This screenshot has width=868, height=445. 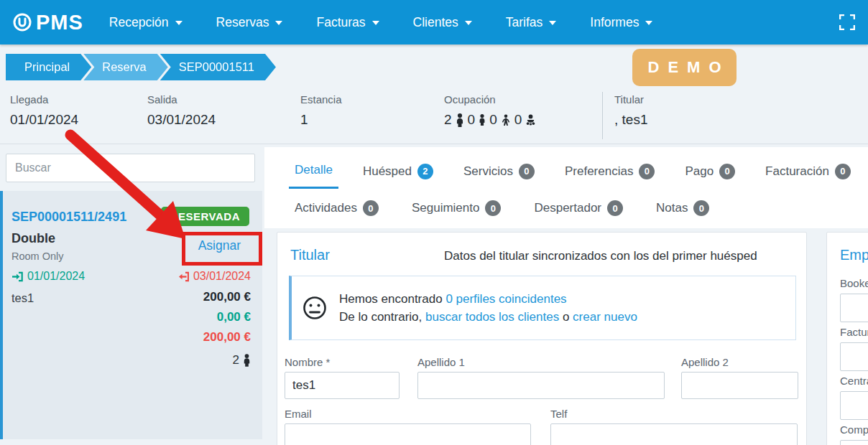 I want to click on tabs-row-1: Detalle Huésped2 Servicios0 Preferencias…, so click(x=578, y=176).